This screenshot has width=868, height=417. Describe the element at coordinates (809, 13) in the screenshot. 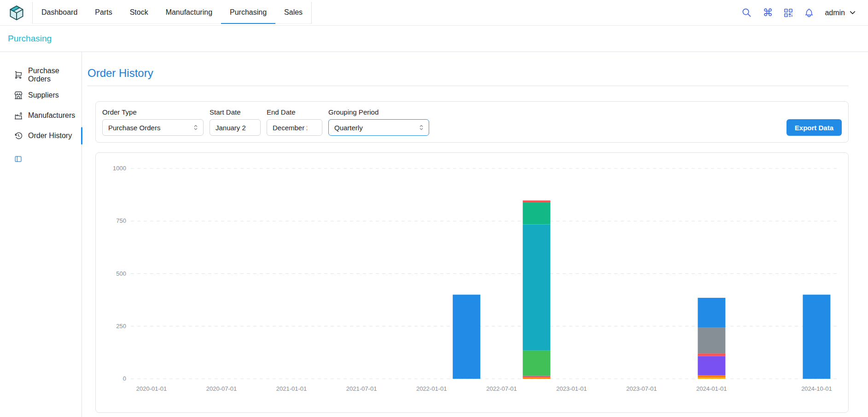

I see `bell-icon` at that location.